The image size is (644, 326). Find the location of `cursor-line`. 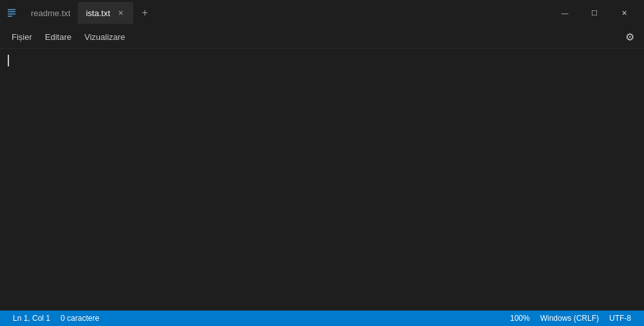

cursor-line is located at coordinates (322, 61).